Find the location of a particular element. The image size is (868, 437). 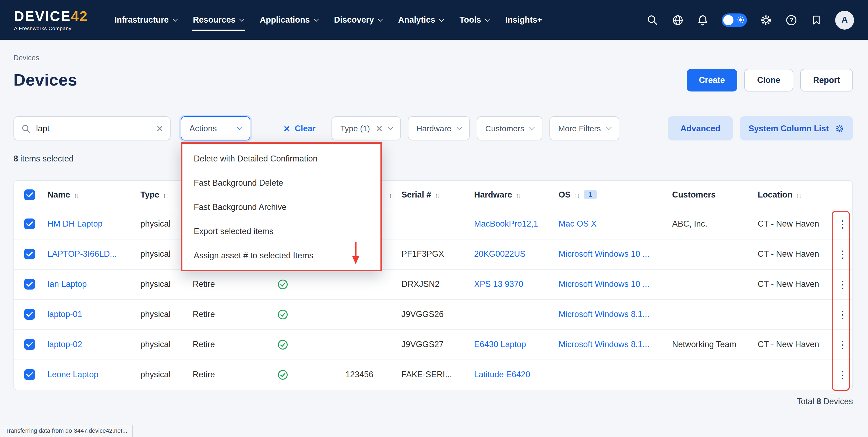

device-name-link: laptop-01 is located at coordinates (65, 314).